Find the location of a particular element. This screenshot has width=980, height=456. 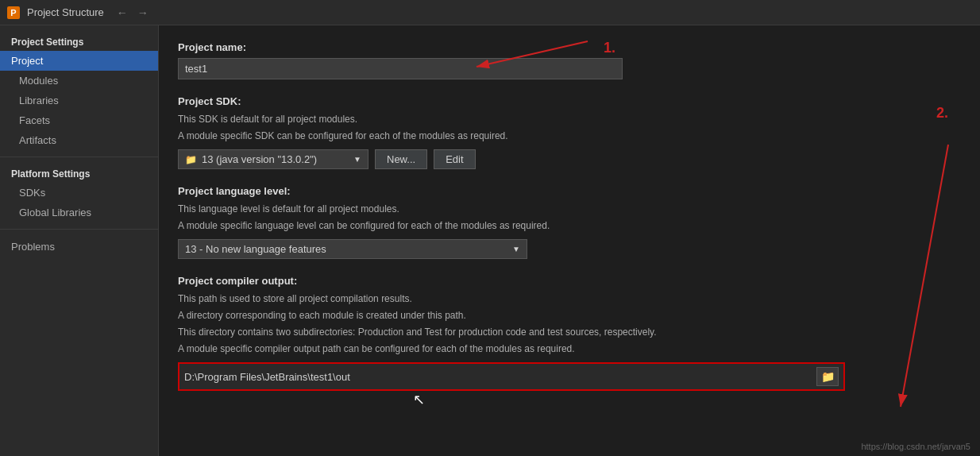

sidebar-item-artifacts: Artifacts is located at coordinates (79, 140).